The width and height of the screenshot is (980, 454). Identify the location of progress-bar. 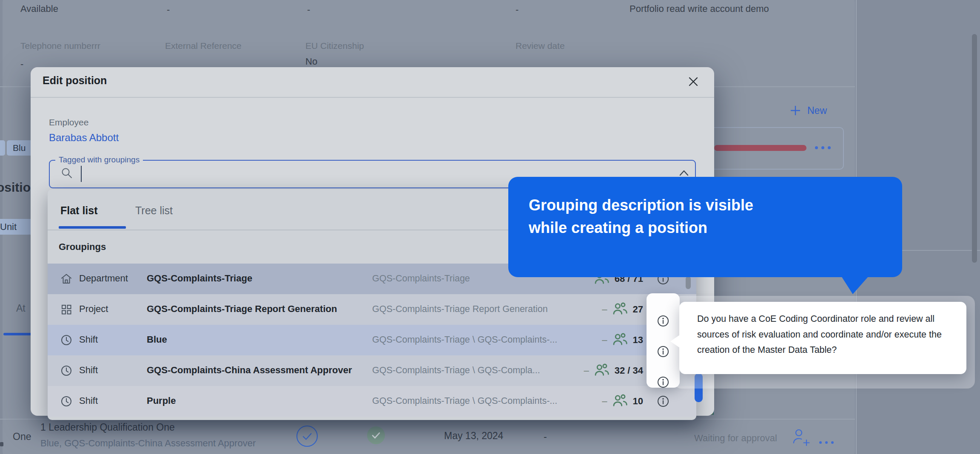
(761, 148).